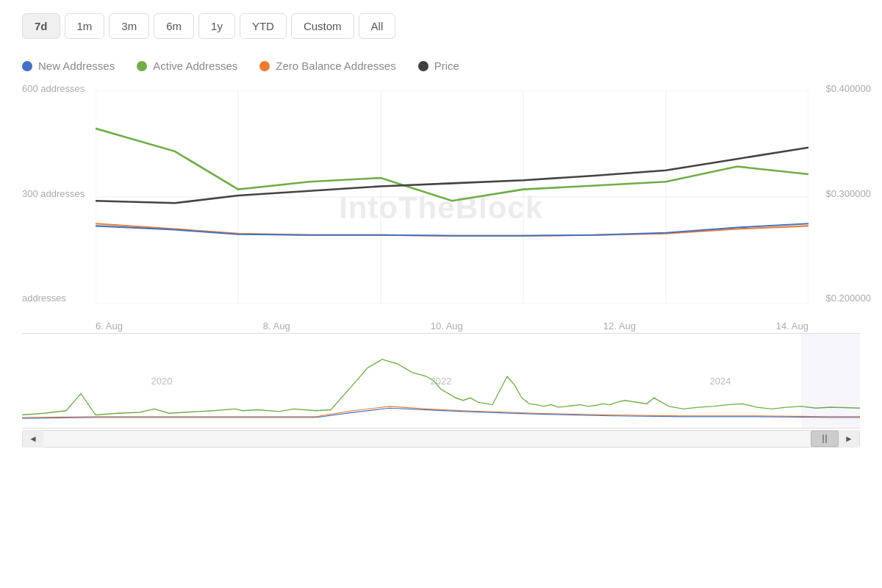 This screenshot has width=882, height=588. Describe the element at coordinates (328, 66) in the screenshot. I see `legend-item-zero-balance: Zero Balance Addresses` at that location.